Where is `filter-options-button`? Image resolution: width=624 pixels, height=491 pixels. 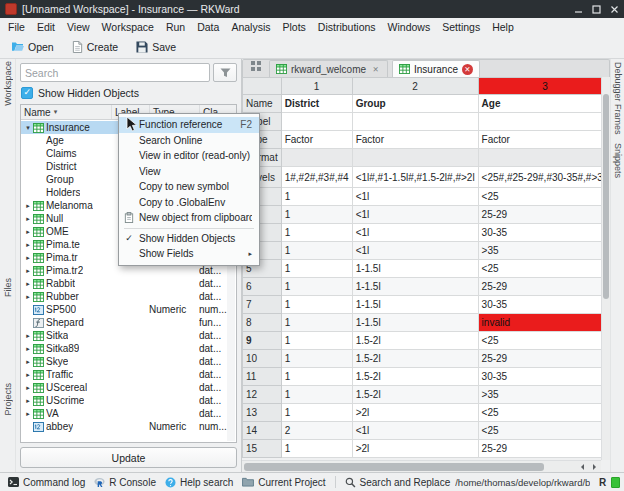 filter-options-button is located at coordinates (225, 72).